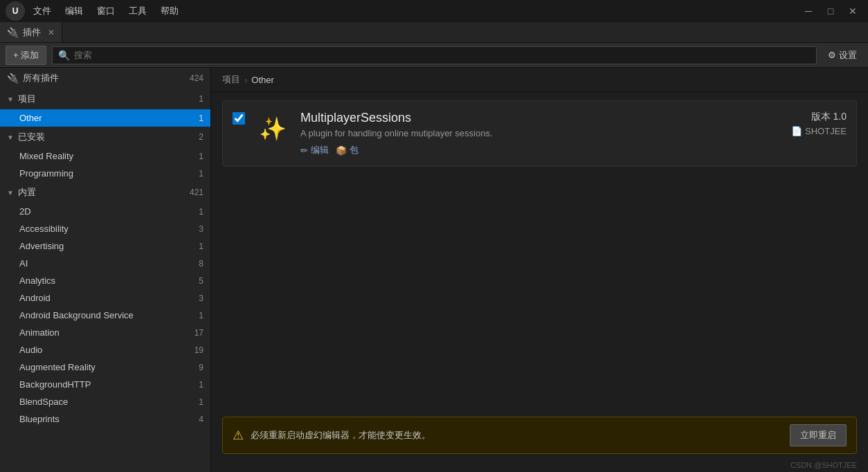 Image resolution: width=868 pixels, height=472 pixels. Describe the element at coordinates (42, 246) in the screenshot. I see `sidebar-item-advertising-label: Advertising` at that location.